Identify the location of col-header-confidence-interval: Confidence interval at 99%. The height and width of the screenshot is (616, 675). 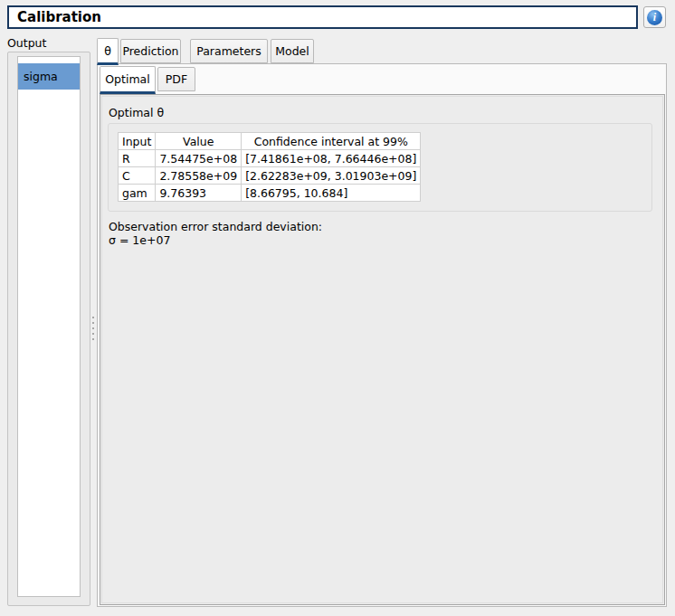
(331, 141).